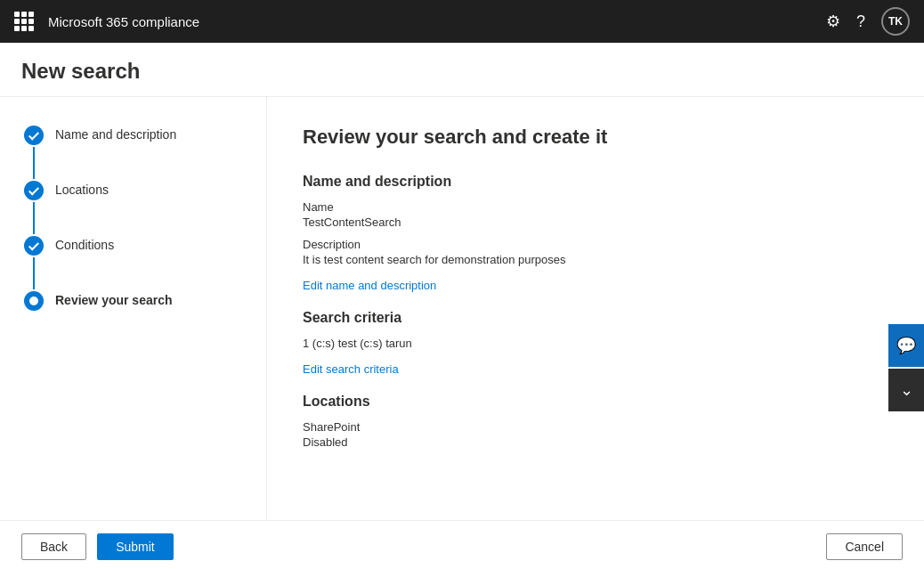  What do you see at coordinates (134, 264) in the screenshot?
I see `step-conditions: Conditions` at bounding box center [134, 264].